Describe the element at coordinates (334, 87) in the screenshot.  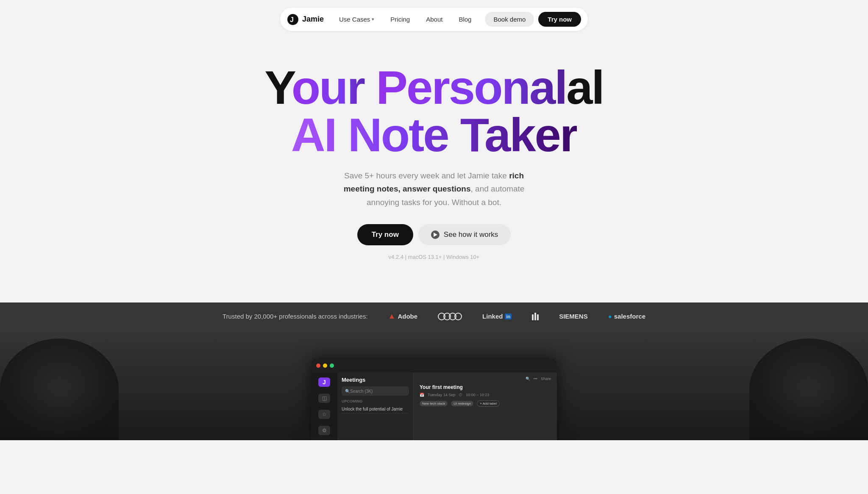
I see `hero-our: our` at that location.